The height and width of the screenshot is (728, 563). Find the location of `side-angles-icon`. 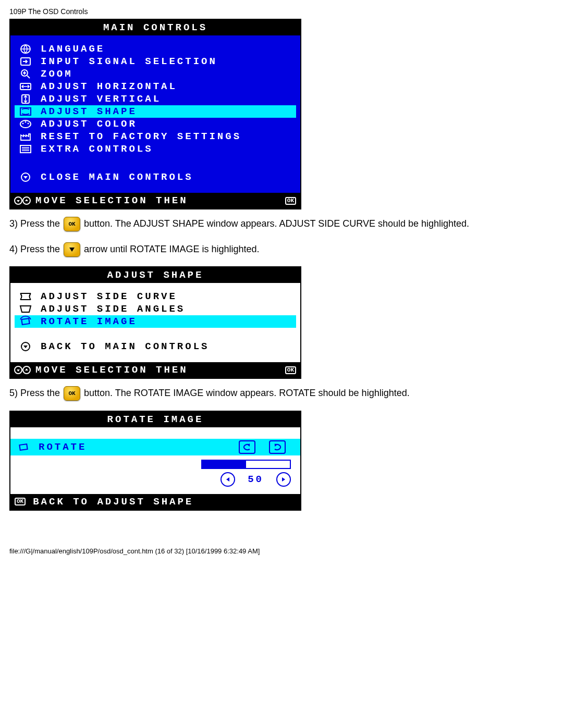

side-angles-icon is located at coordinates (26, 309).